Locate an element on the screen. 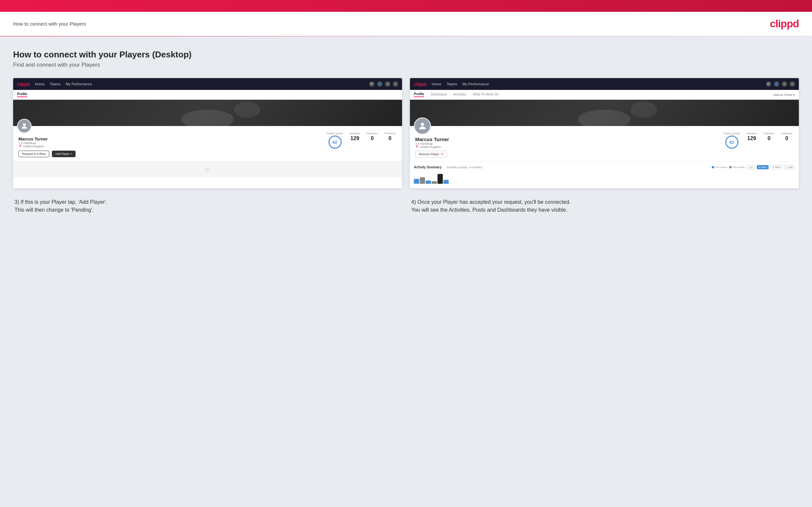 Image resolution: width=812 pixels, height=507 pixels. right-tab-profile: Profile is located at coordinates (419, 95).